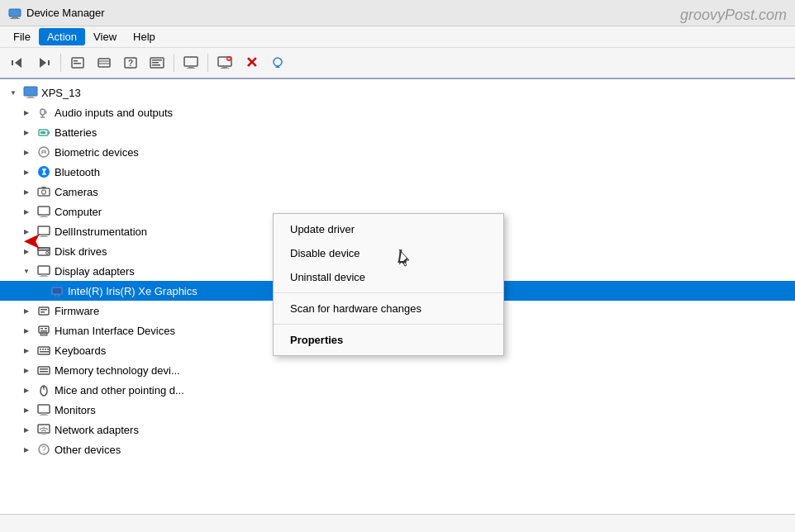 The width and height of the screenshot is (795, 532). I want to click on tree-label-memory: Memory technology devi..., so click(117, 370).